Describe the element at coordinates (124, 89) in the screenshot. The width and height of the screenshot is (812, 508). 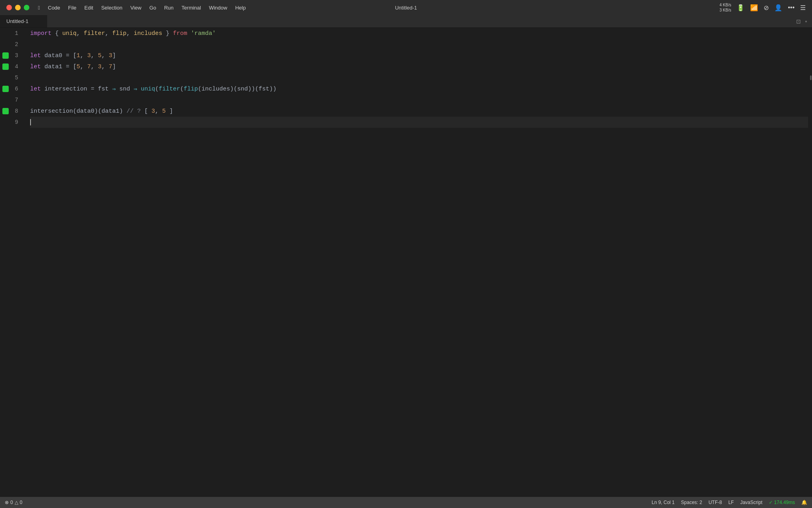
I see `token: snd` at that location.